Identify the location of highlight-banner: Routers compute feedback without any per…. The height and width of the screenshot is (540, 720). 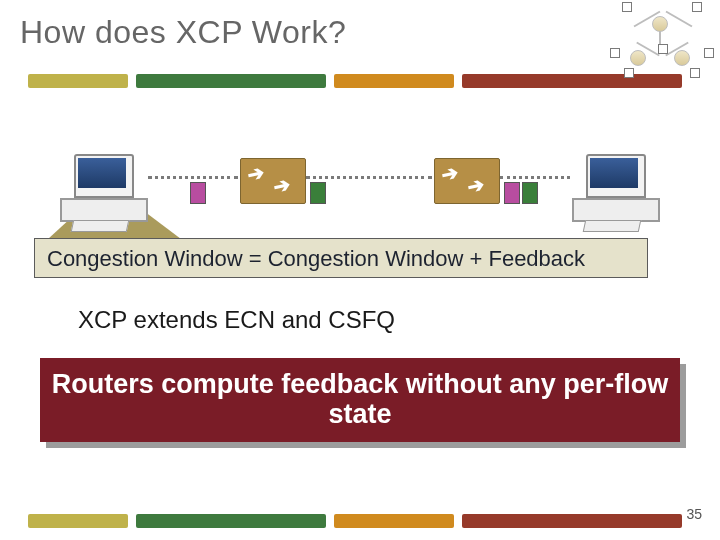
(360, 400).